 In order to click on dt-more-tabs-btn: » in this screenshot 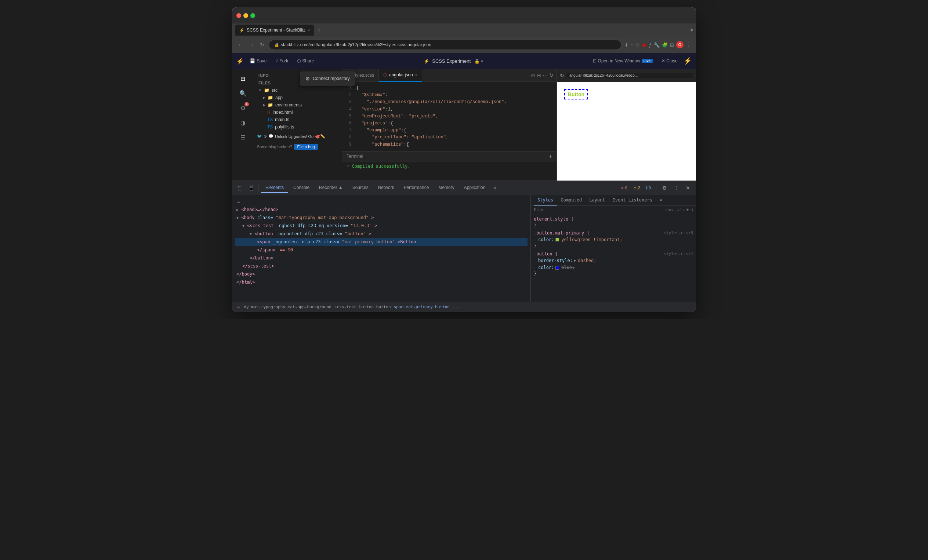, I will do `click(495, 188)`.